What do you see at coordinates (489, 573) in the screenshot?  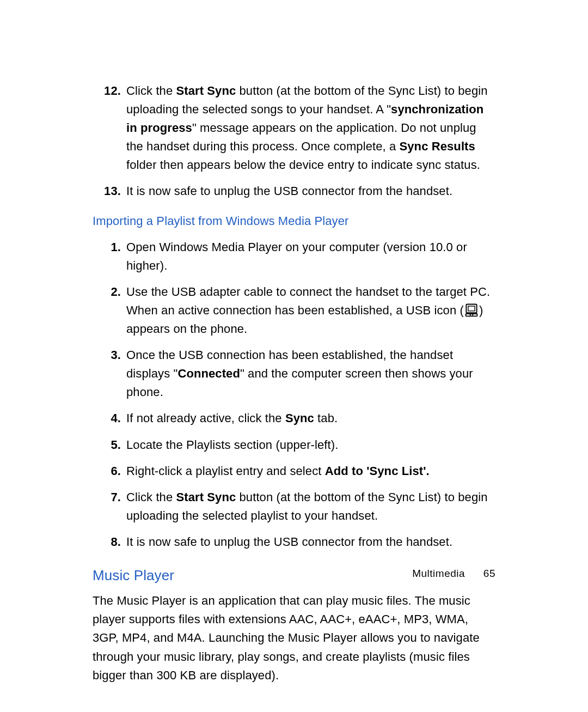 I see `footer-page-number: 65` at bounding box center [489, 573].